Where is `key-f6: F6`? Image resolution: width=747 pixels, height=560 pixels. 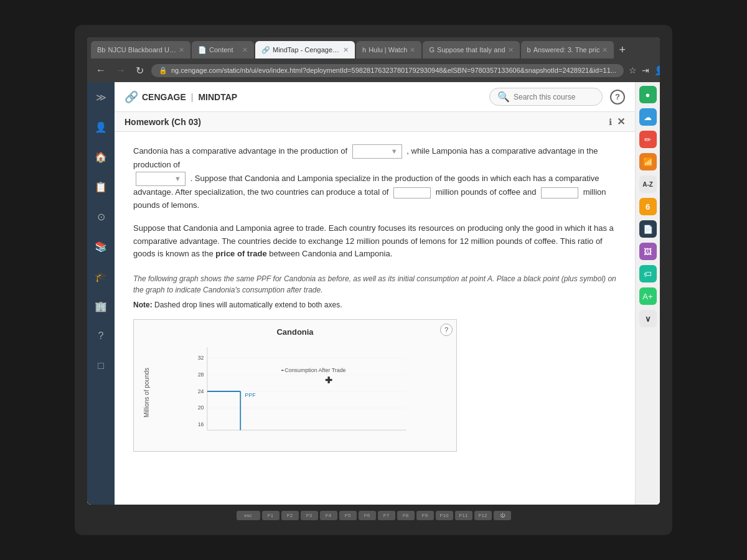 key-f6: F6 is located at coordinates (367, 515).